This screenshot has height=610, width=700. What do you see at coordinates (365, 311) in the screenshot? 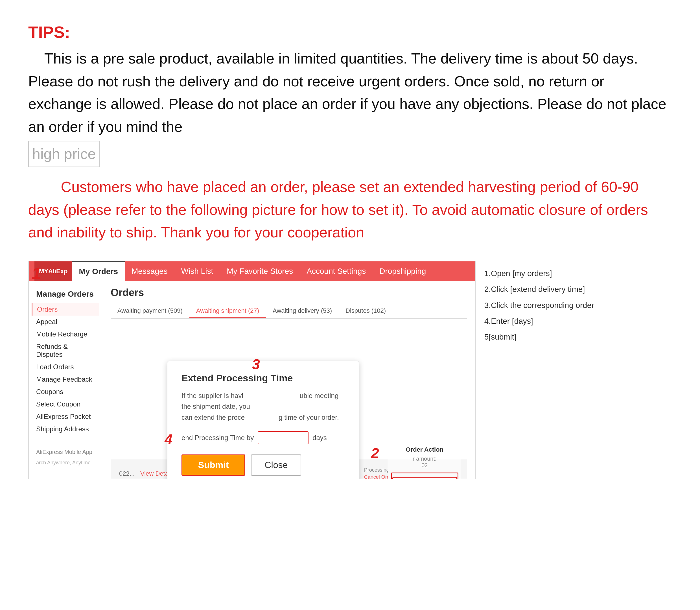
I see `tab-disputes: Disputes (102)` at bounding box center [365, 311].